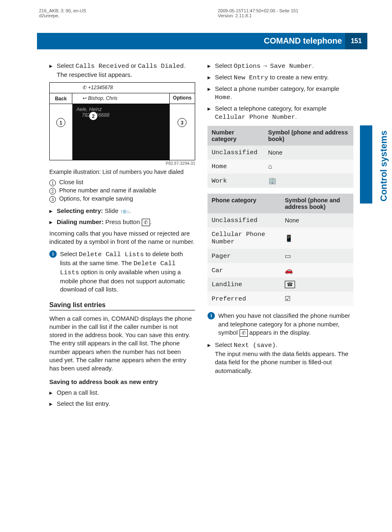  I want to click on callout-row: 2Phone number and name if available, so click(122, 191).